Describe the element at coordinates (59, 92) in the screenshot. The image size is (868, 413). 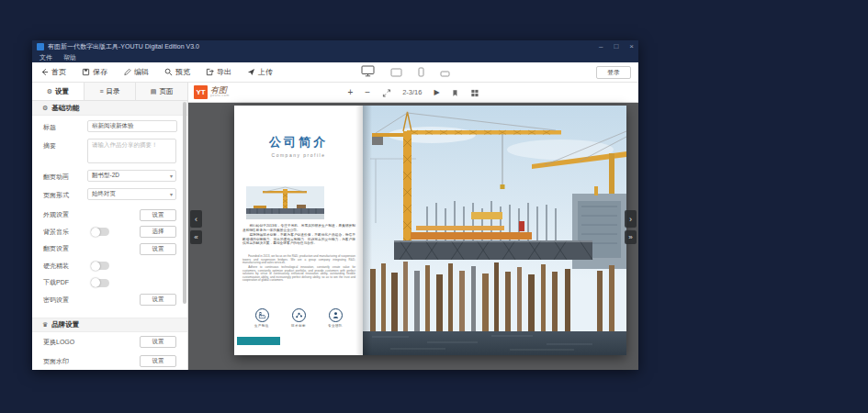
I see `tab-settings: ⚙ 设置` at that location.